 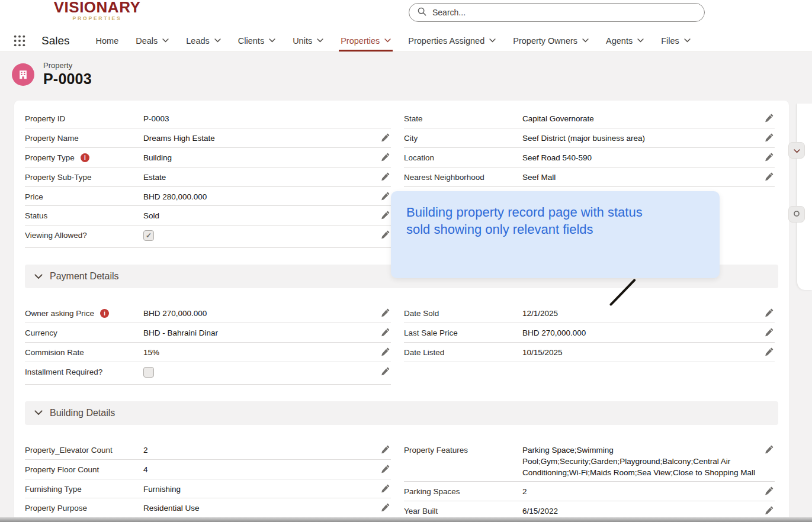 I want to click on field-row: Date Sold12/1/2025, so click(x=589, y=314).